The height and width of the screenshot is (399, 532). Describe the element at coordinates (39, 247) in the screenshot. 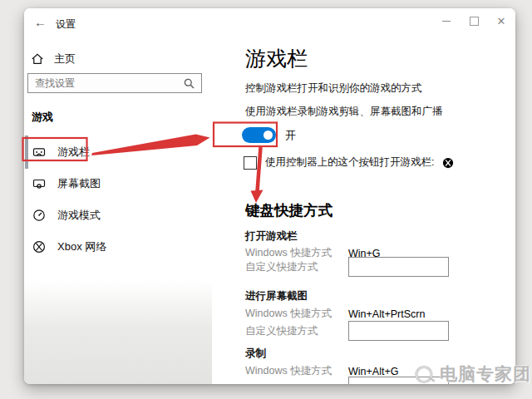

I see `xbox-icon` at that location.